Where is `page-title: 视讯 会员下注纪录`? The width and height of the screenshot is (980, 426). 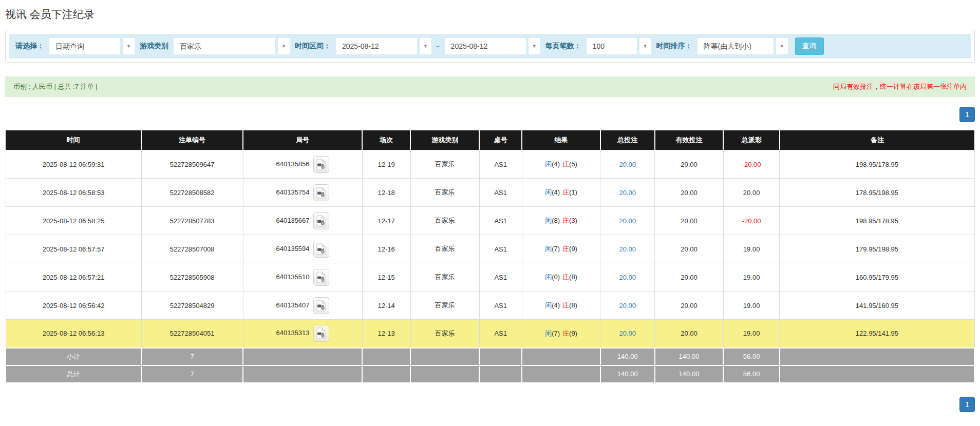 page-title: 视讯 会员下注纪录 is located at coordinates (490, 14).